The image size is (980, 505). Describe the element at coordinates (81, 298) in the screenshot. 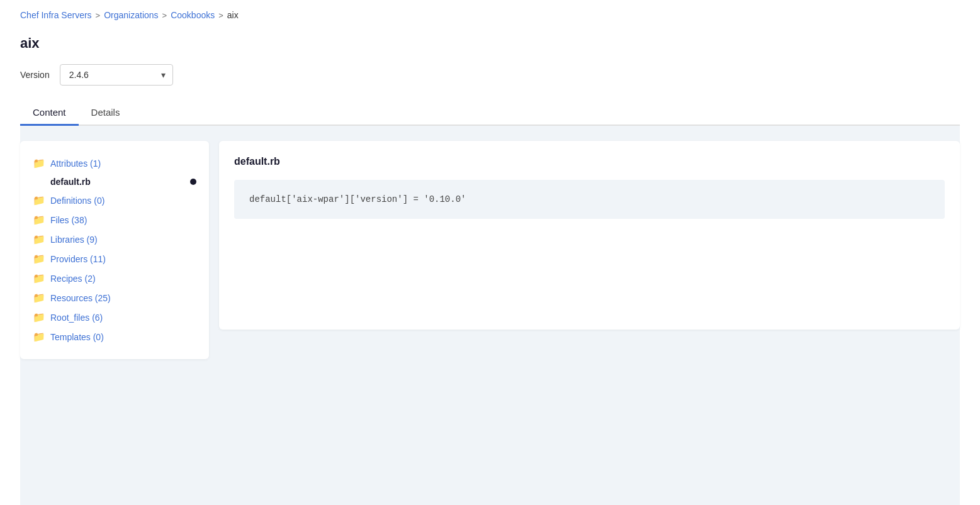

I see `folder-label-resources: Resources (25)` at that location.